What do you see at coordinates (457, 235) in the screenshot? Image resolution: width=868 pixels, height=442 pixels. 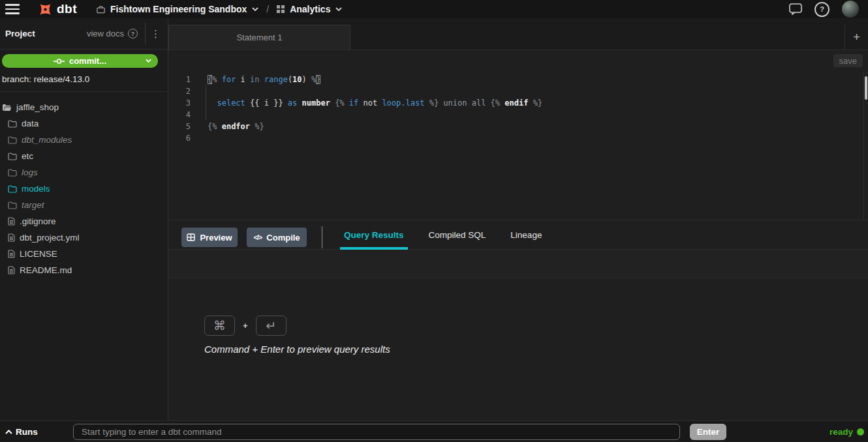 I see `tab-compiled-sql: Compiled SQL` at bounding box center [457, 235].